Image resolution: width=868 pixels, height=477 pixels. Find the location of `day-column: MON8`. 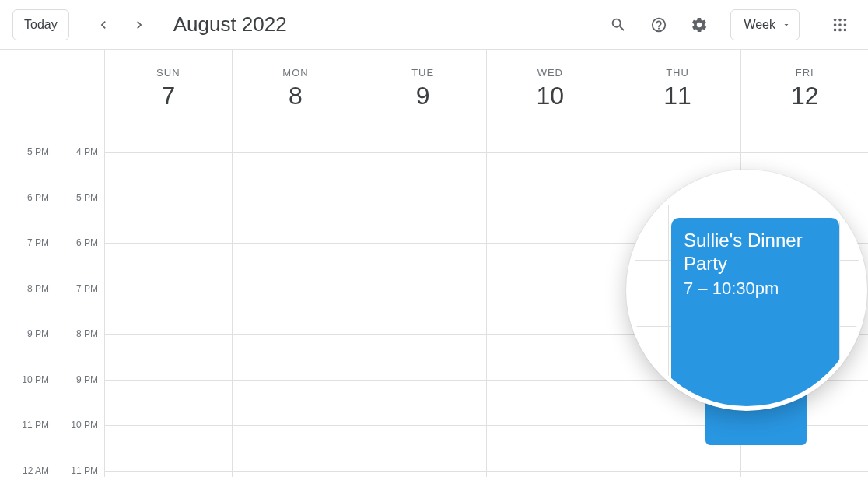

day-column: MON8 is located at coordinates (296, 263).